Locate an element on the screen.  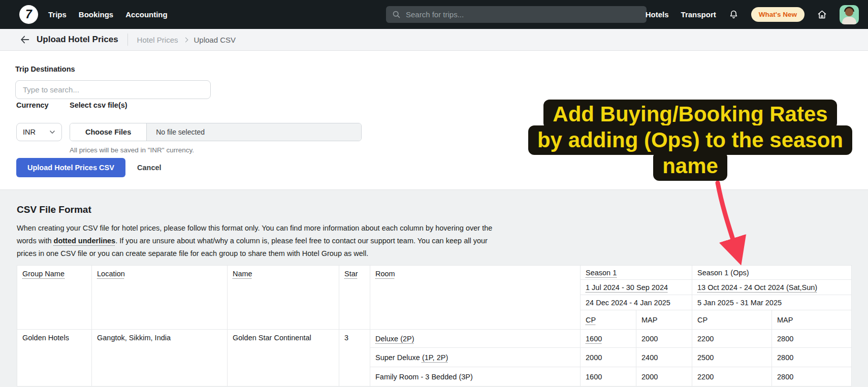
cell-room: Deluxe (2P) is located at coordinates (475, 339).